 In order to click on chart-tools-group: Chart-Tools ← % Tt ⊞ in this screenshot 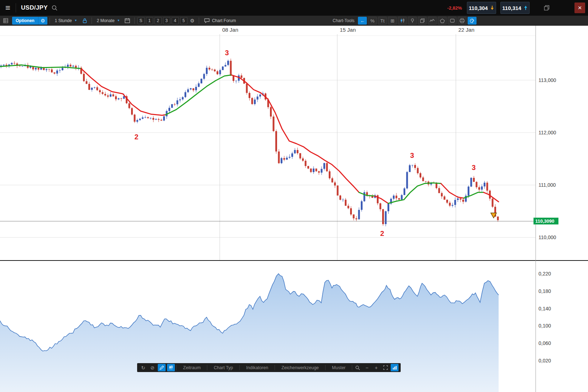, I will do `click(405, 21)`.